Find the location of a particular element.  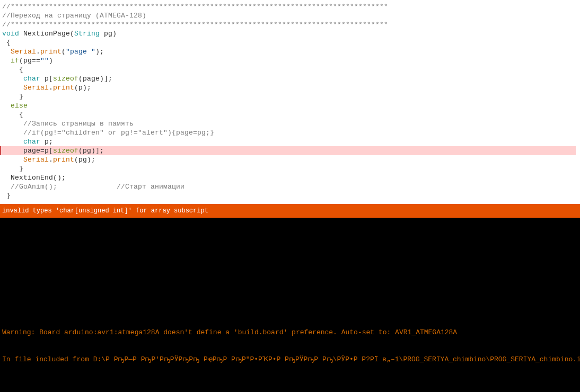

code-line-13: { is located at coordinates (290, 114).